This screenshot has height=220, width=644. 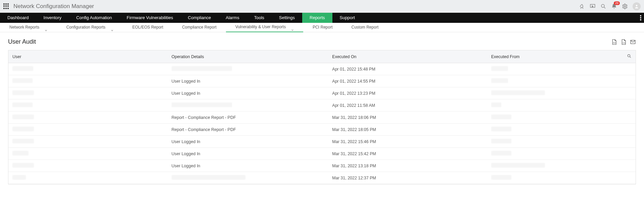 I want to click on table-row: User Logged InApr 01, 2022 13:23 PM, so click(x=322, y=93).